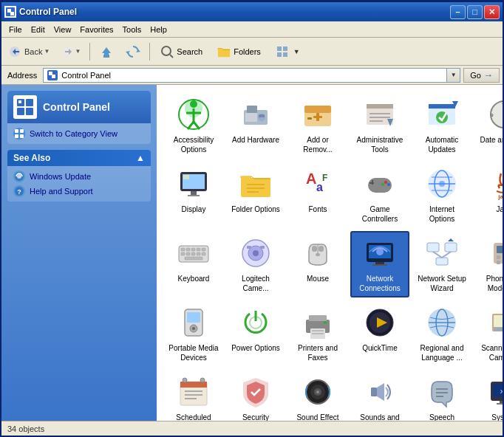  I want to click on maximize-button: □, so click(474, 12).